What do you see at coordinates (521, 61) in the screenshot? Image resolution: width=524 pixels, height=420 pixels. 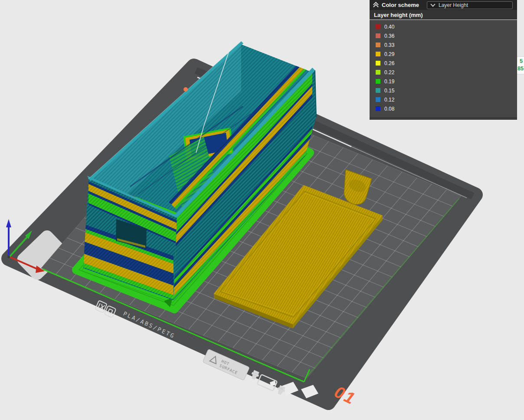 I see `tooltip-value-top: 5` at bounding box center [521, 61].